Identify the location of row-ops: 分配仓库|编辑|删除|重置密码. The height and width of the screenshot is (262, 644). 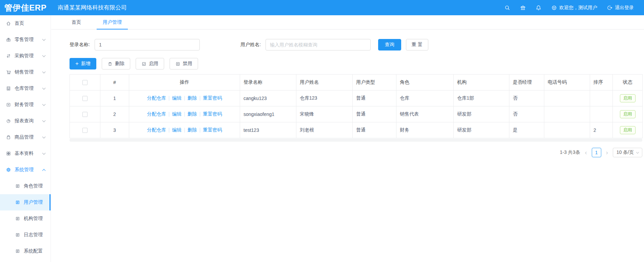
(184, 130).